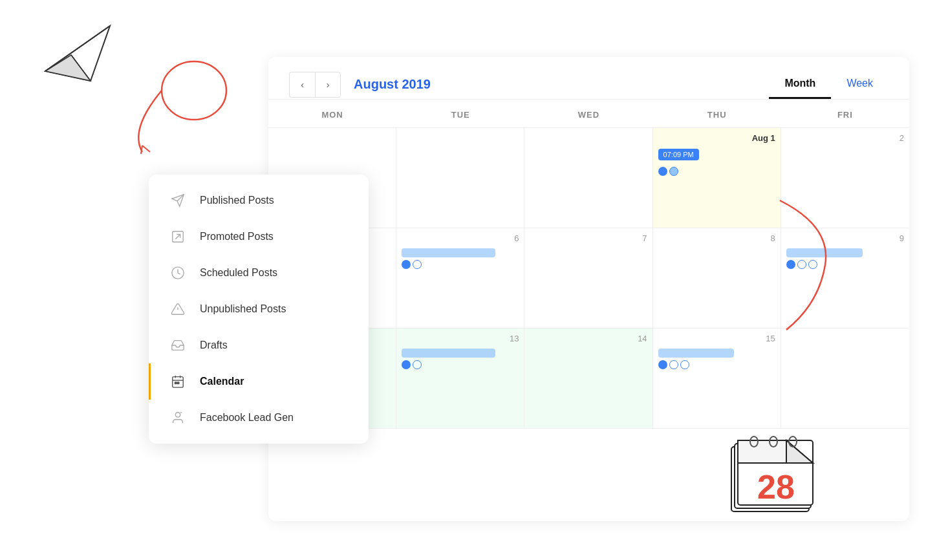 This screenshot has width=948, height=560. Describe the element at coordinates (716, 339) in the screenshot. I see `cell-date-15: 15` at that location.